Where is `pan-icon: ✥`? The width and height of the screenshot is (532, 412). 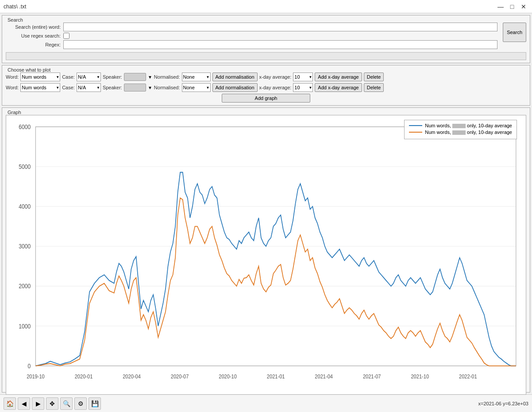 pan-icon: ✥ is located at coordinates (52, 404).